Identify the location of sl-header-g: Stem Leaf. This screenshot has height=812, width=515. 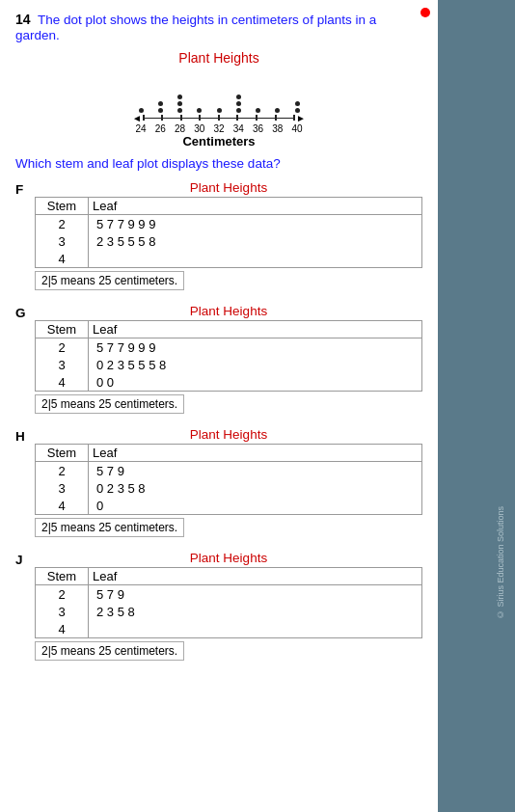
(229, 330).